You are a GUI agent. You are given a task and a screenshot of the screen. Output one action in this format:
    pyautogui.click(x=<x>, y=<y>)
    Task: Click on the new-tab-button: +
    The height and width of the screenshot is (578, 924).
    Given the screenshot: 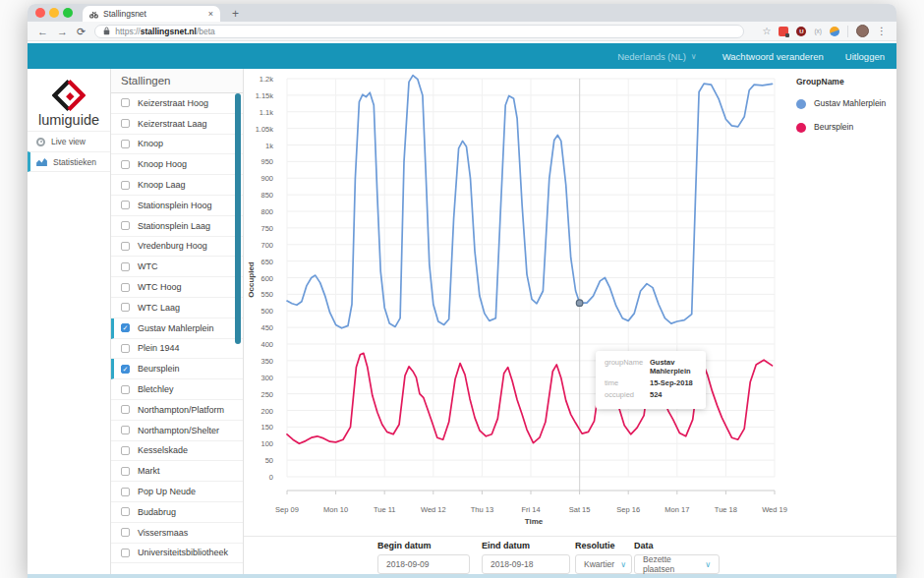 What is the action you would take?
    pyautogui.click(x=236, y=14)
    